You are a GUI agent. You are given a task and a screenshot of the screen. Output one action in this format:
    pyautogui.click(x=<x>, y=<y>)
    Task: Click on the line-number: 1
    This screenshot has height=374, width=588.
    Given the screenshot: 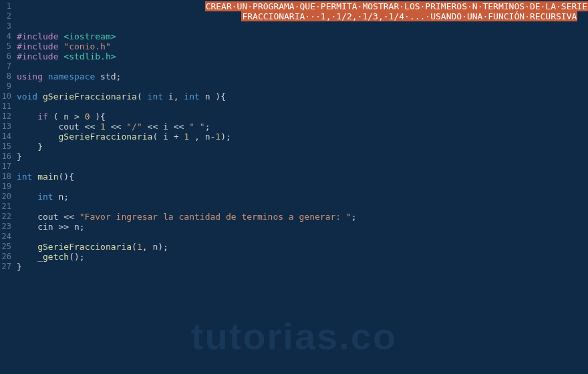 What is the action you would take?
    pyautogui.click(x=5, y=7)
    